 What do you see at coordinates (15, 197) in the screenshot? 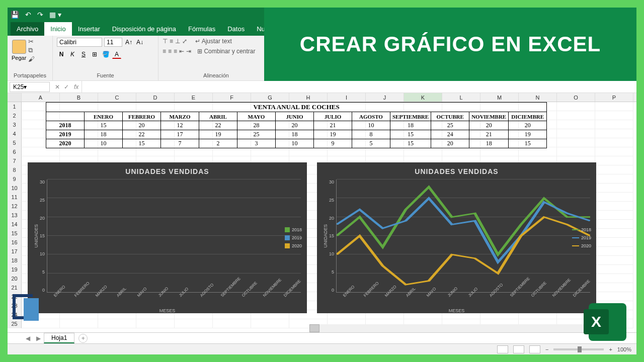
I see `row-header-11: 11` at bounding box center [15, 197].